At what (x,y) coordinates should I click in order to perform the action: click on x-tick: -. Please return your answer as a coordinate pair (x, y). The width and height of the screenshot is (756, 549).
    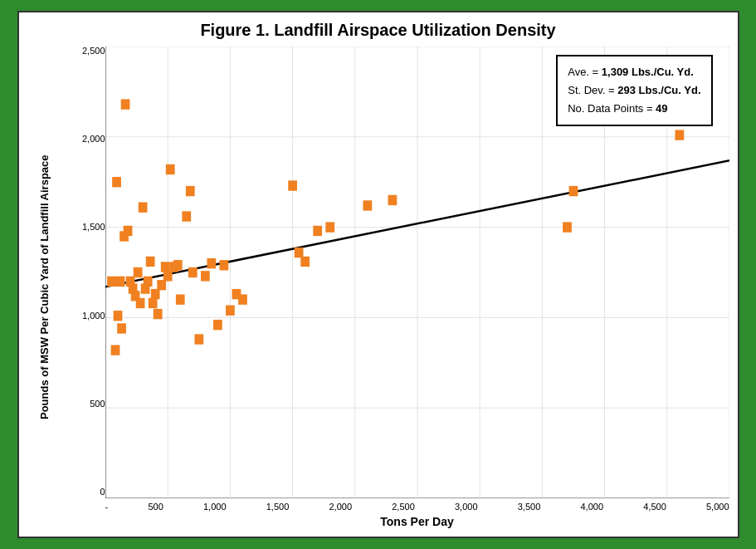
    Looking at the image, I should click on (107, 507).